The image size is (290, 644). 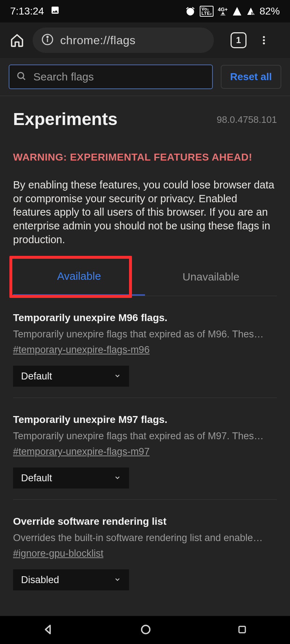 I want to click on flag-title: Temporarily unexpire M96 flags., so click(x=145, y=318).